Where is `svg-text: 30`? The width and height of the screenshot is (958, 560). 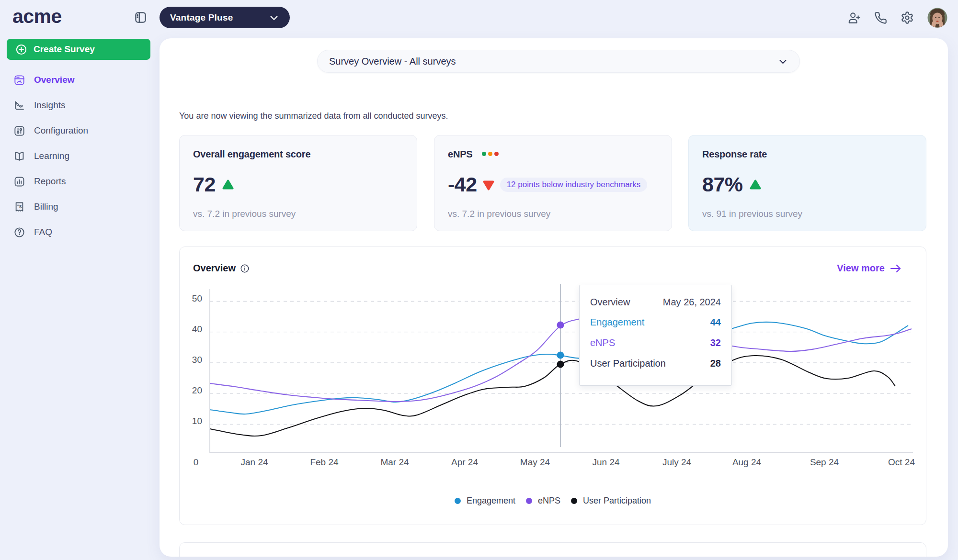 svg-text: 30 is located at coordinates (197, 360).